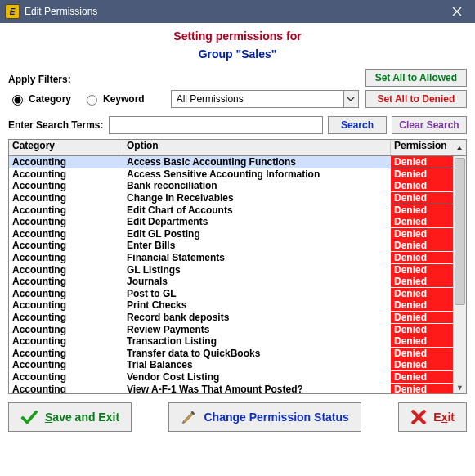  I want to click on table-row: AccountingAccess Sensitive Accounting In…, so click(231, 175).